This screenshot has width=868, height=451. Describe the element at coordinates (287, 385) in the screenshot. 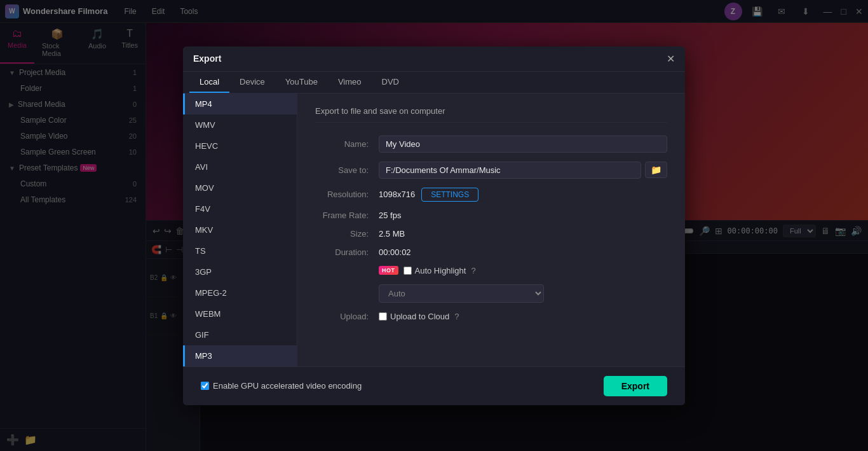

I see `gpu-label: Enable GPU accelerated video encoding` at that location.